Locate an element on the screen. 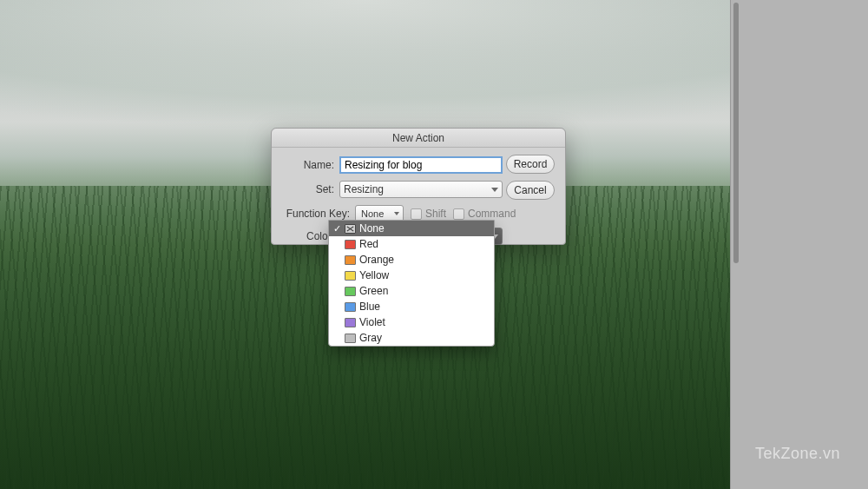  color-option-label: Gray is located at coordinates (371, 338).